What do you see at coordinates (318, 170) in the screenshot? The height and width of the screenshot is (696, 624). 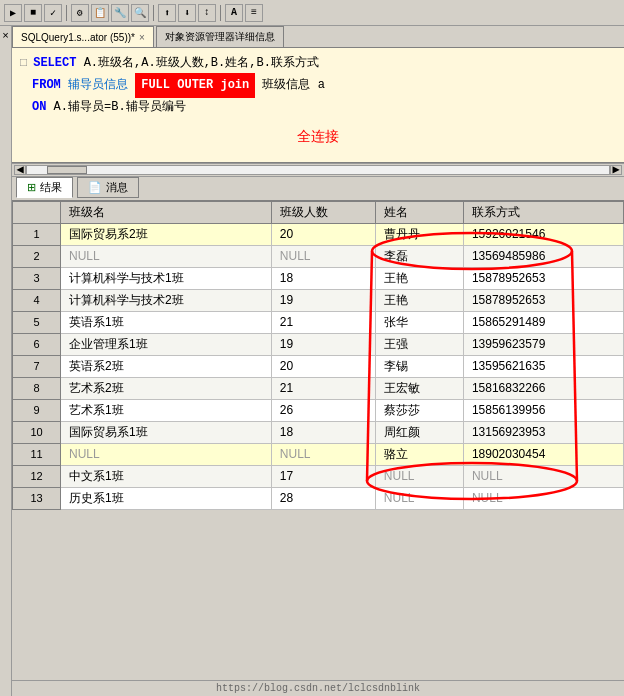 I see `h-scrollbar: ◀ ▶` at bounding box center [318, 170].